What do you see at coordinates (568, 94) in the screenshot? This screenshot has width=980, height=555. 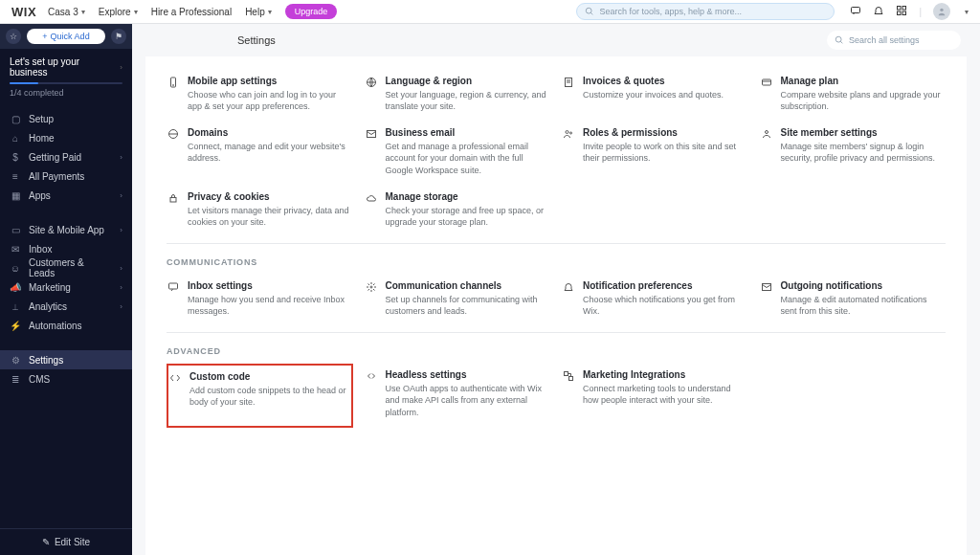 I see `invoice-icon` at bounding box center [568, 94].